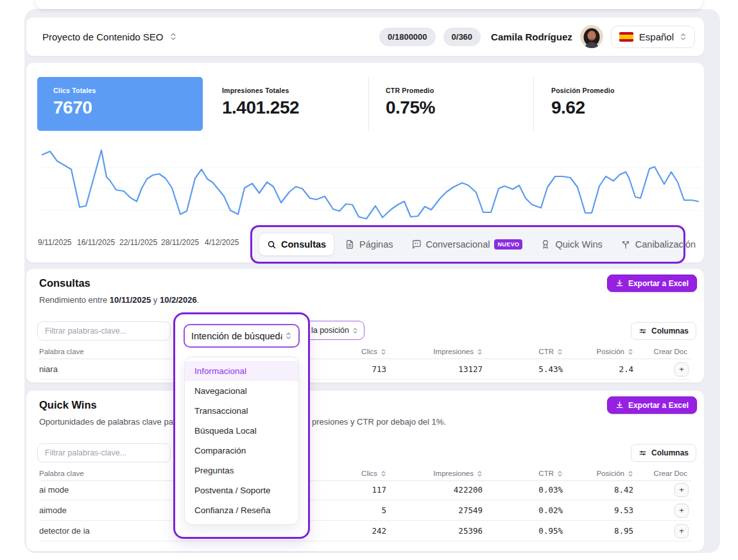 The image size is (738, 560). Describe the element at coordinates (665, 244) in the screenshot. I see `tab-label: Canibalización` at that location.